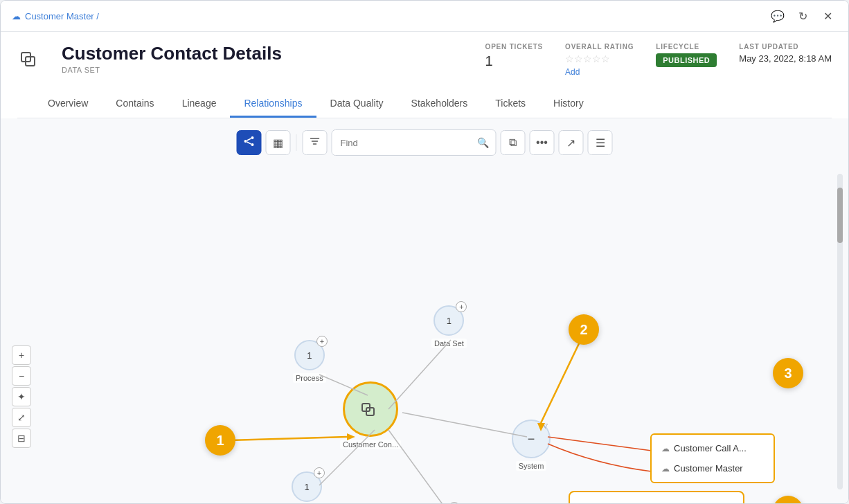  I want to click on tab-contains: Contains, so click(134, 104).